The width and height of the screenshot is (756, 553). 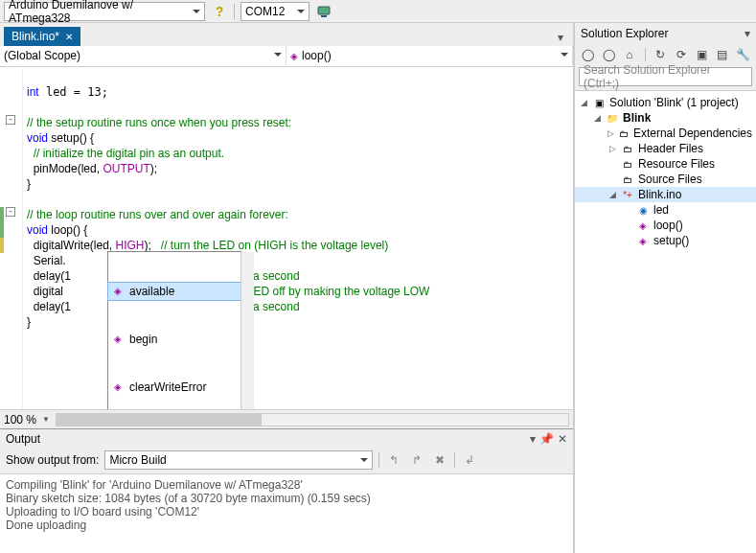 What do you see at coordinates (665, 195) in the screenshot?
I see `file-node-blink: ◢*+Blink.ino` at bounding box center [665, 195].